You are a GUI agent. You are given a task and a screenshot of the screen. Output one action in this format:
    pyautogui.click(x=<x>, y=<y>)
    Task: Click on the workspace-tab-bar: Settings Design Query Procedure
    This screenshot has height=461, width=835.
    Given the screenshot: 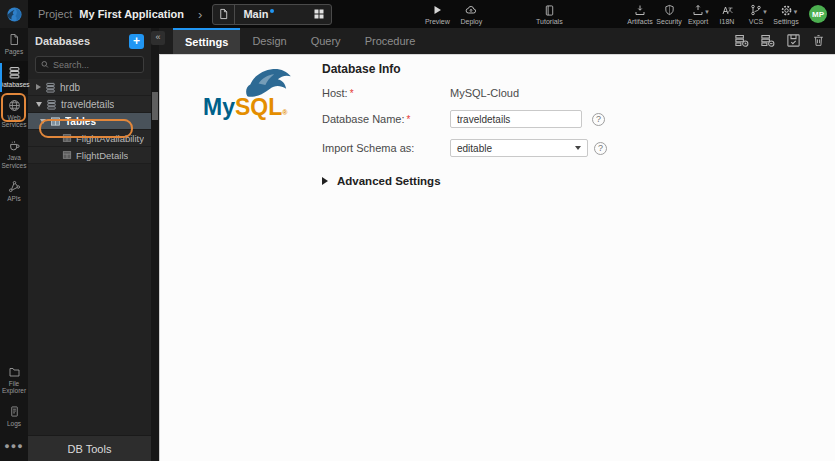 What is the action you would take?
    pyautogui.click(x=497, y=41)
    